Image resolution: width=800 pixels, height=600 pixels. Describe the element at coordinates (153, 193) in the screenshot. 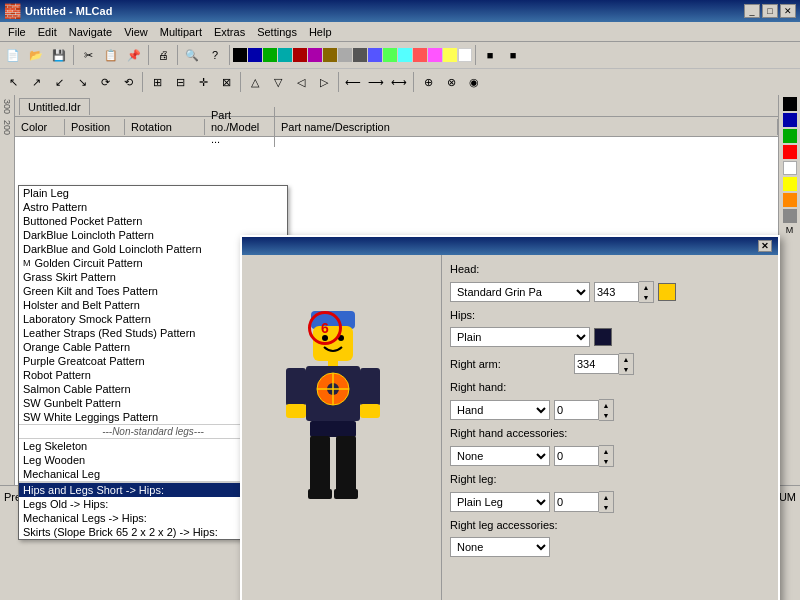

I see `dd-item-plain-leg: Plain Leg` at that location.